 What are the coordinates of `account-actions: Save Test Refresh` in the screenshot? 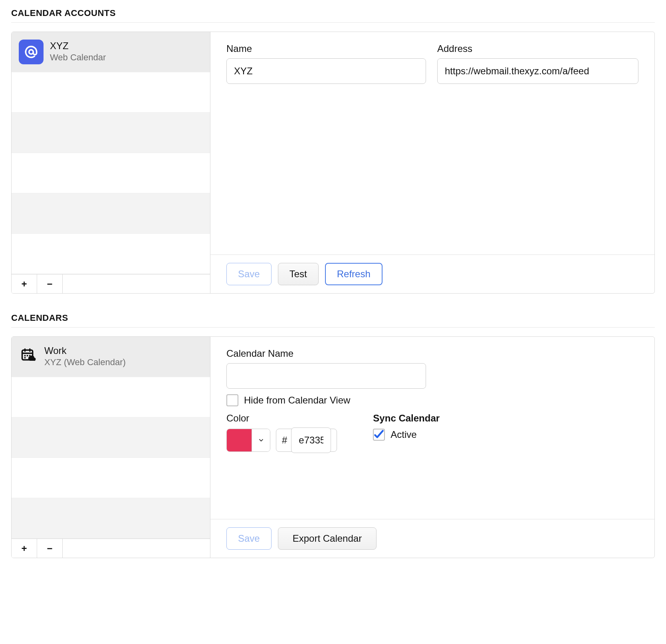 It's located at (432, 274).